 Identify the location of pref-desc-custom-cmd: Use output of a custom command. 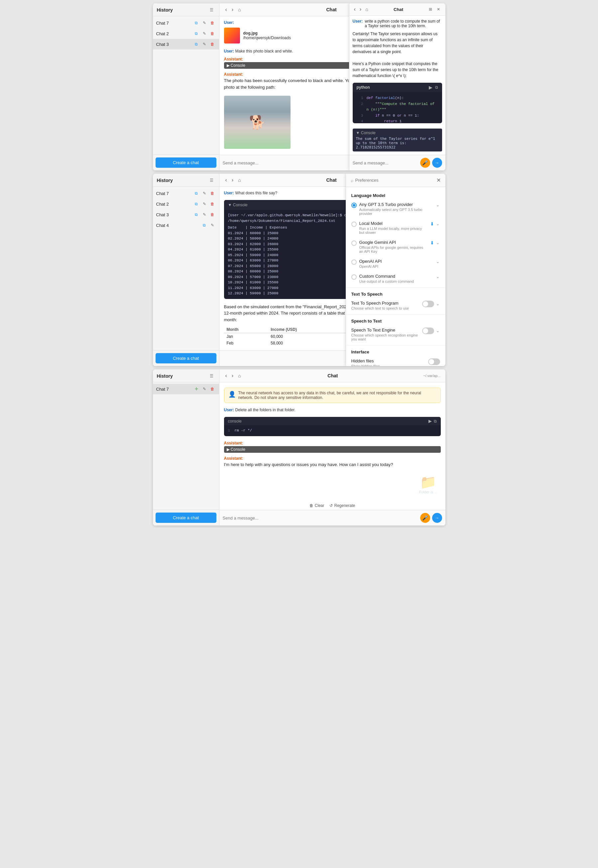
(396, 282).